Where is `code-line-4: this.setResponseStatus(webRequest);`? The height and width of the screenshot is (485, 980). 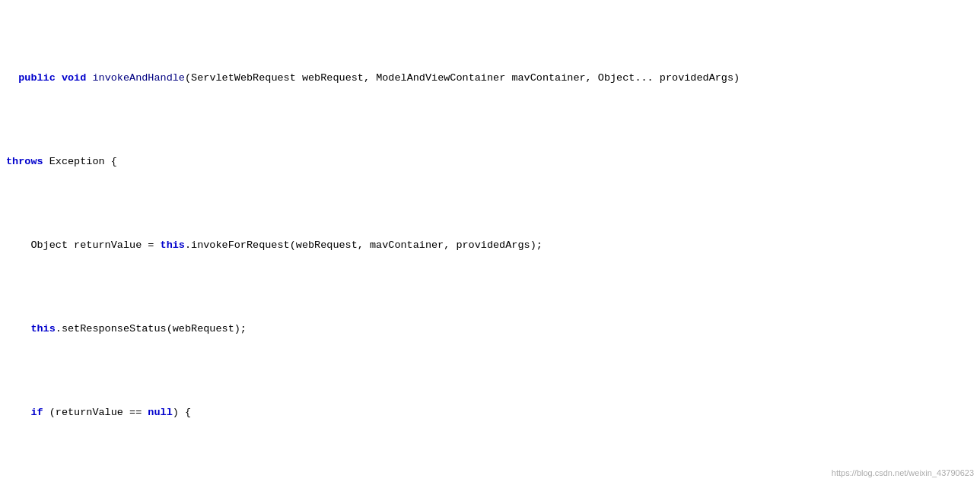
code-line-4: this.setResponseStatus(webRequest); is located at coordinates (490, 329).